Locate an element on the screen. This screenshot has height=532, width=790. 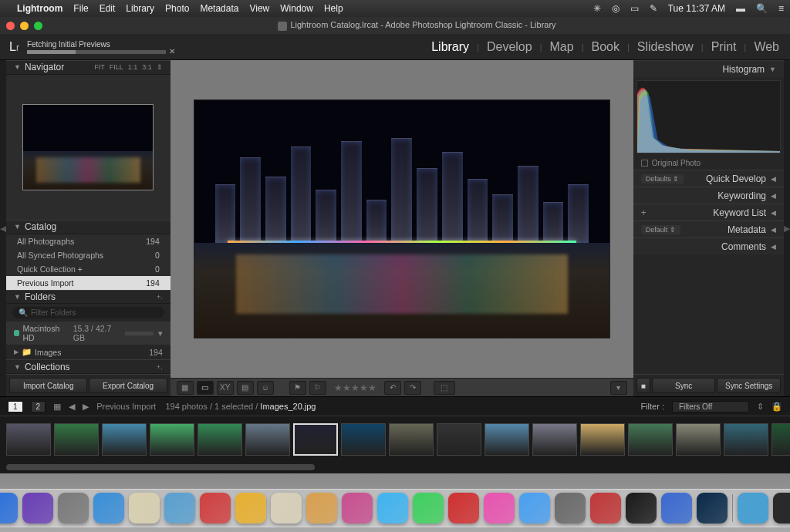
histogram-panel-header: Histogram▼ is located at coordinates (708, 69).